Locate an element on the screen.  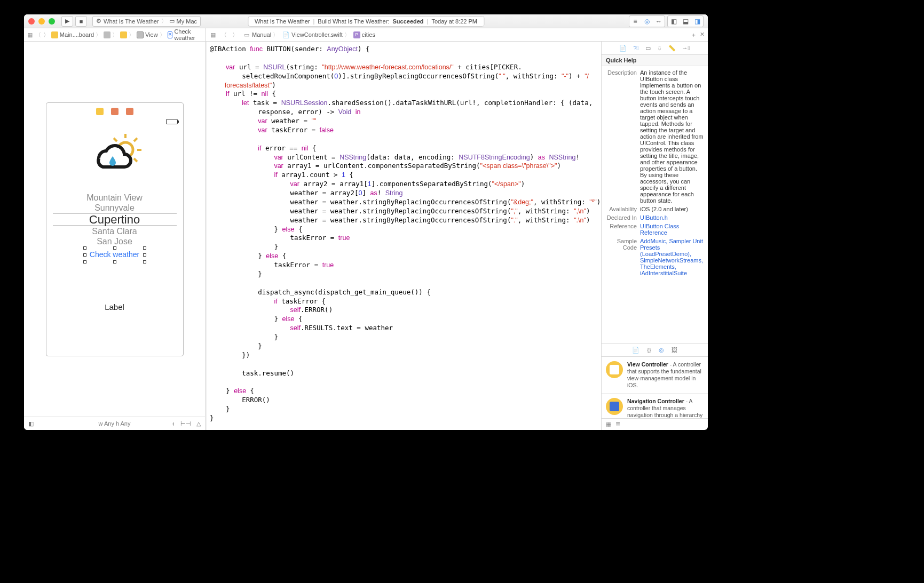
identity-inspector-icon: ▭ is located at coordinates (648, 48).